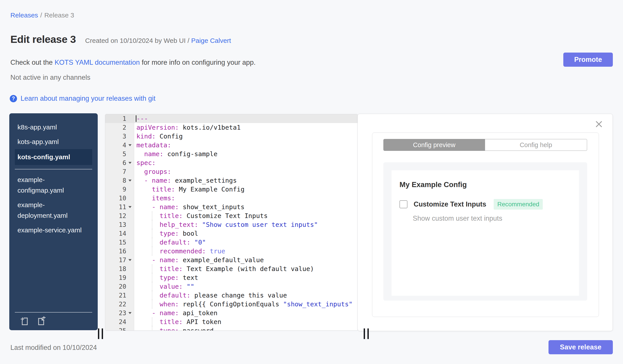 Image resolution: width=623 pixels, height=364 pixels. Describe the element at coordinates (231, 313) in the screenshot. I see `code-line-23: 23 - name: api_token` at that location.